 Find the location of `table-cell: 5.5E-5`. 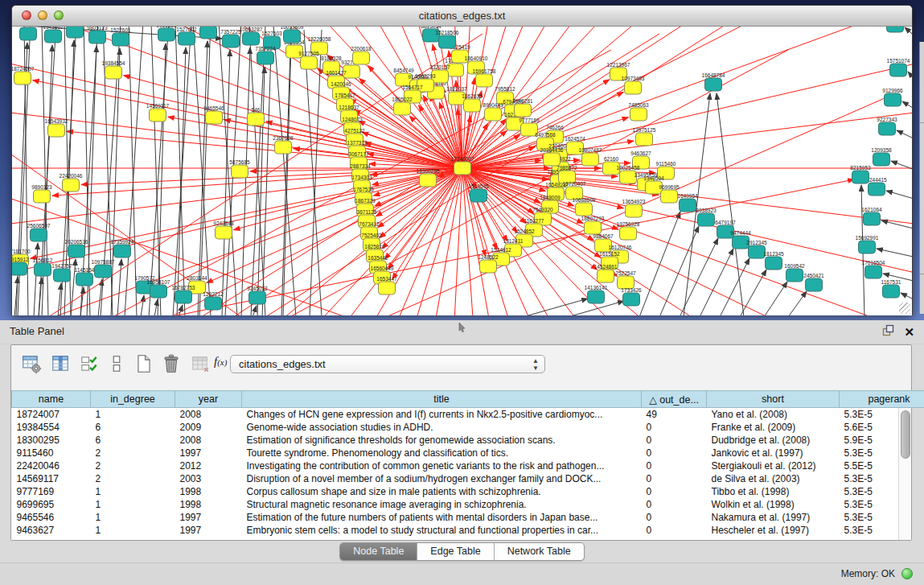

table-cell: 5.5E-5 is located at coordinates (881, 466).